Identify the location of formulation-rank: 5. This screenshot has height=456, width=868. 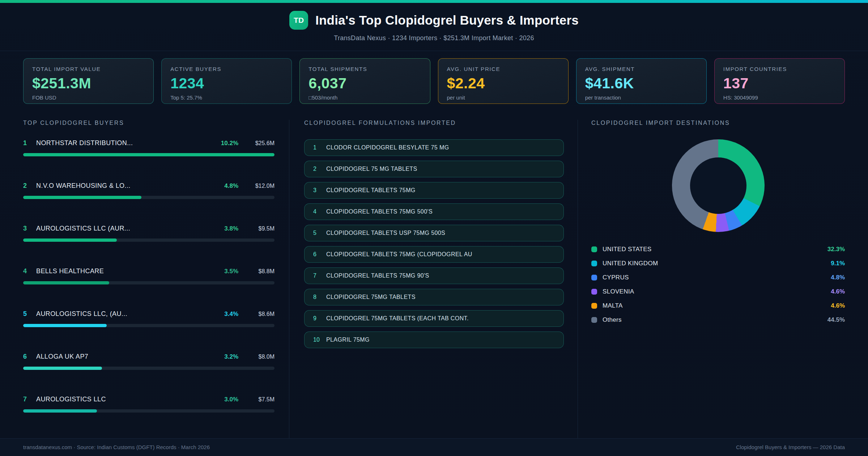
(320, 233).